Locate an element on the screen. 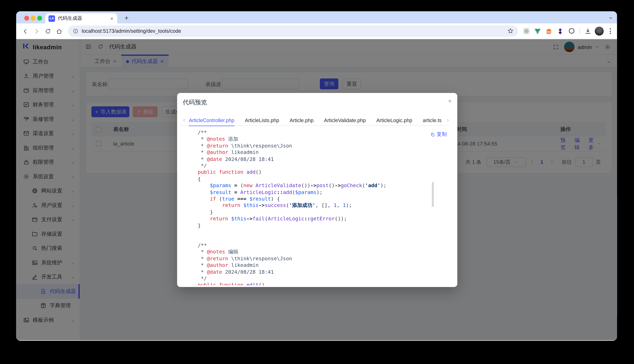 This screenshot has height=364, width=634. file-tab-article.ts: article.ts is located at coordinates (432, 121).